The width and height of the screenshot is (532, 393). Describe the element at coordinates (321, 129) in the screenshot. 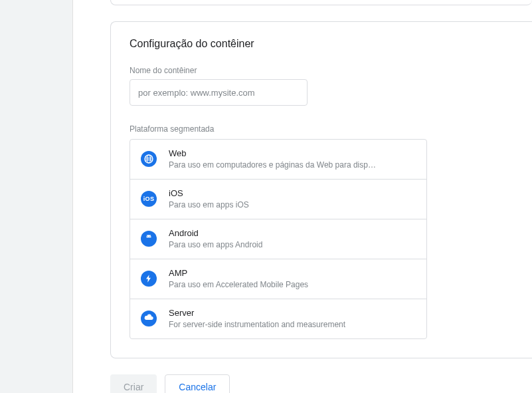

I see `platform-label: Plataforma segmentada` at that location.